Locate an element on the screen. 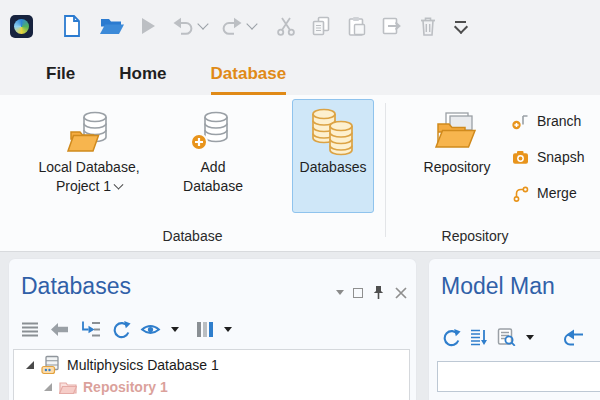  tree-item-label: Repository 1 is located at coordinates (126, 387).